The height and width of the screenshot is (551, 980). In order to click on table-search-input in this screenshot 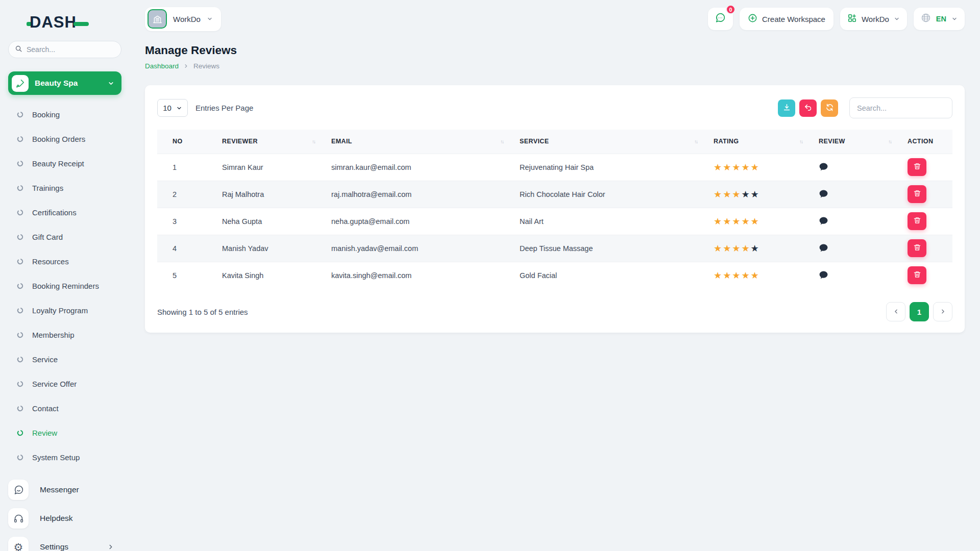, I will do `click(901, 108)`.